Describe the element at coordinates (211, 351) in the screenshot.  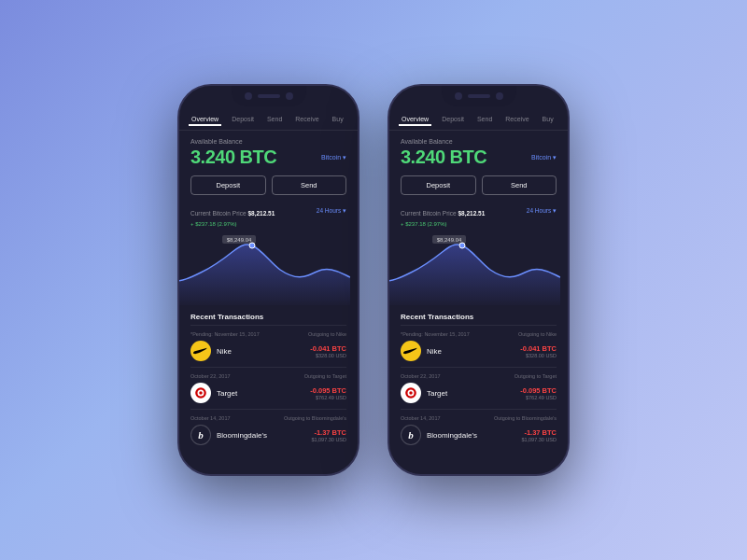
I see `merchant-info: Nike` at that location.